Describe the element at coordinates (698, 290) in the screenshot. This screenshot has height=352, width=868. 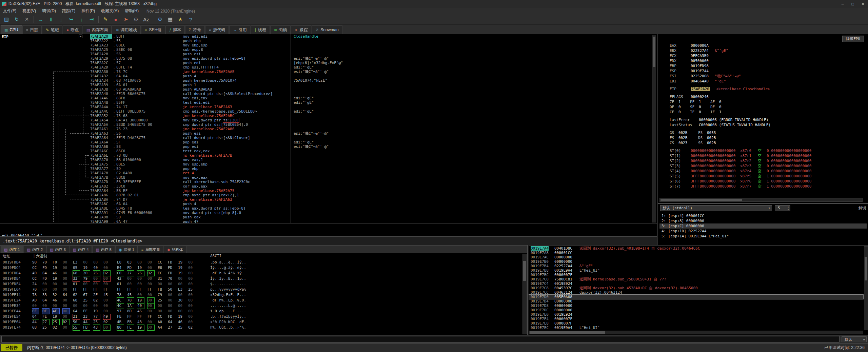
I see `stack-pane: 0019E7A400401D8C返回到 daxxor(32).sub_401B9…` at that location.